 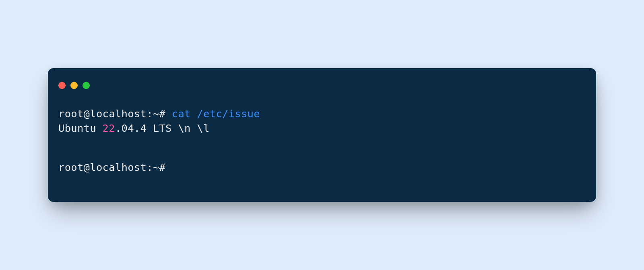 I want to click on window-title-bar, so click(x=322, y=79).